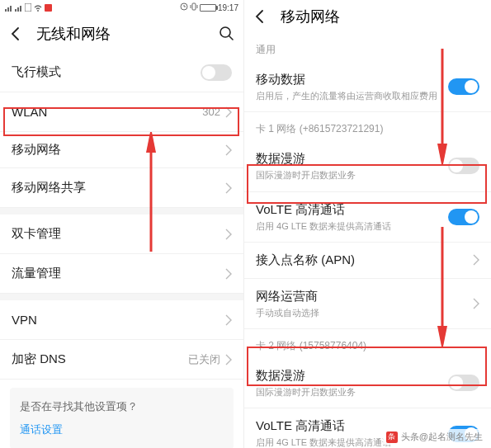 Image resolution: width=491 pixels, height=448 pixels. I want to click on row-tethering: 移动网络共享, so click(122, 188).